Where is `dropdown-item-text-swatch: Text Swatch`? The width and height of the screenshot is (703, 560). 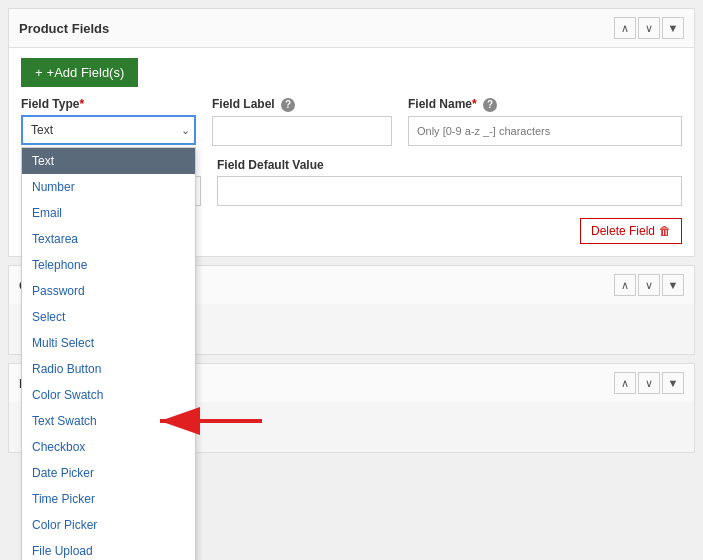
dropdown-item-text-swatch: Text Swatch is located at coordinates (108, 421).